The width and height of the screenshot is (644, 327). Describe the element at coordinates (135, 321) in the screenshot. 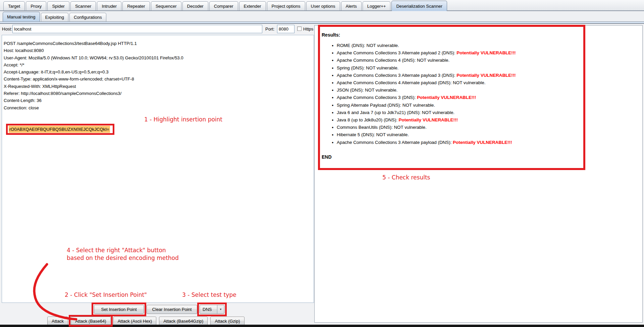

I see `attack-button: Attack (Ascii Hex)` at that location.